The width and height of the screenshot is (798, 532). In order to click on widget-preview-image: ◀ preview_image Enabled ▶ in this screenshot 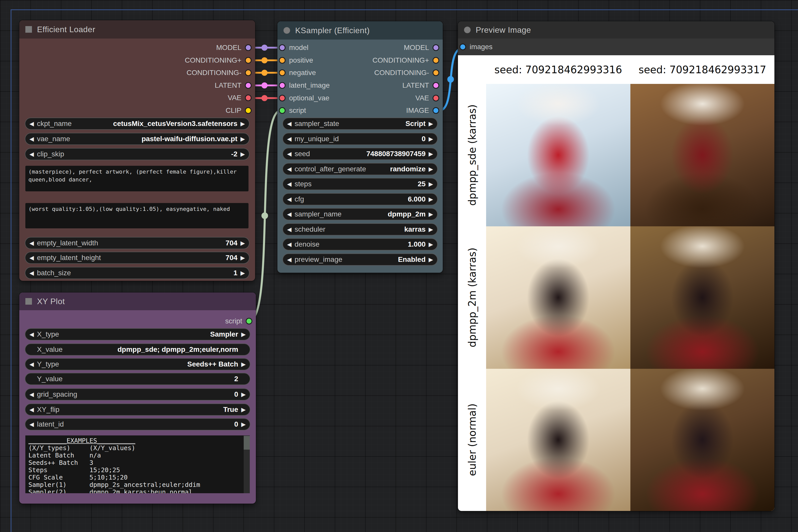, I will do `click(360, 260)`.